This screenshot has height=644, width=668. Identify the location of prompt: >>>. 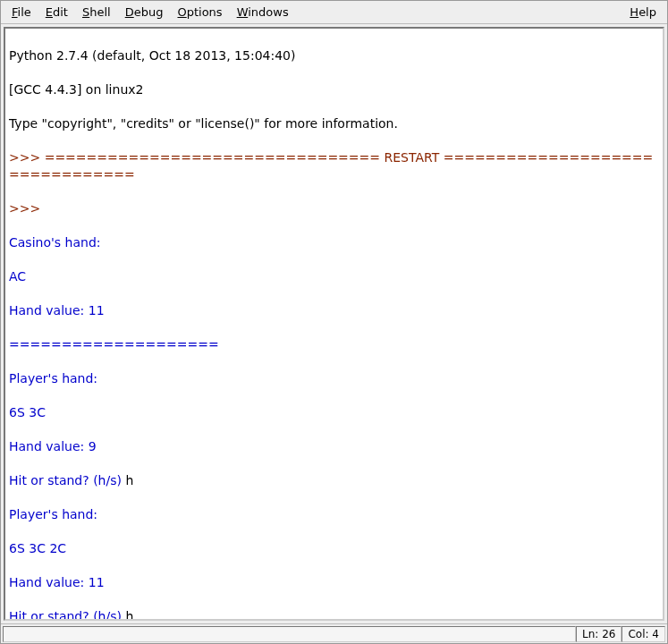
(27, 157).